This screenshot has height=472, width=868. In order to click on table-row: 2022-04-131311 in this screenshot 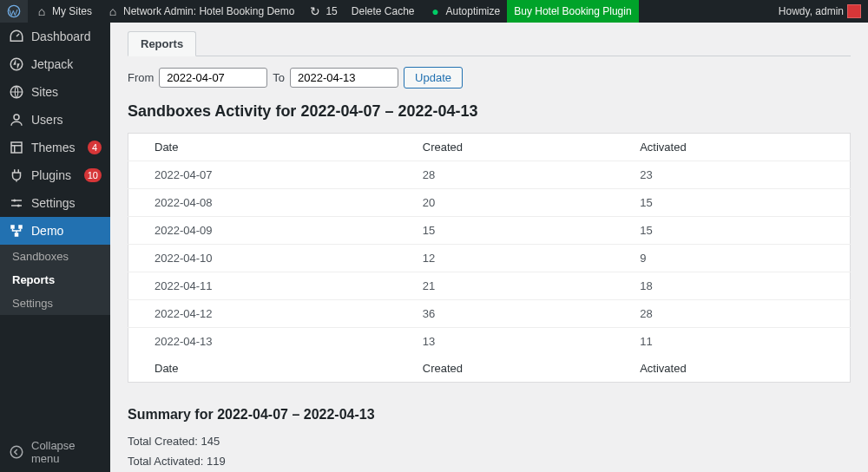, I will do `click(490, 342)`.